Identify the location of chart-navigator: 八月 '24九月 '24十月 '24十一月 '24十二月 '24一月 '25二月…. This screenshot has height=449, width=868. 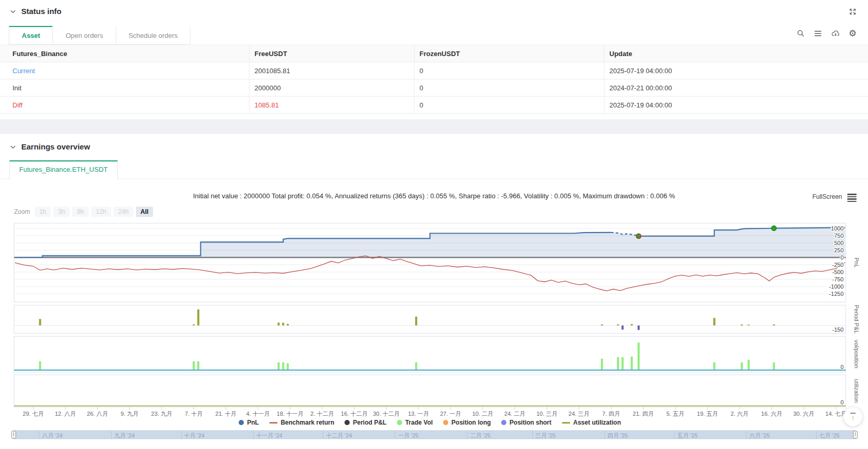
(435, 435).